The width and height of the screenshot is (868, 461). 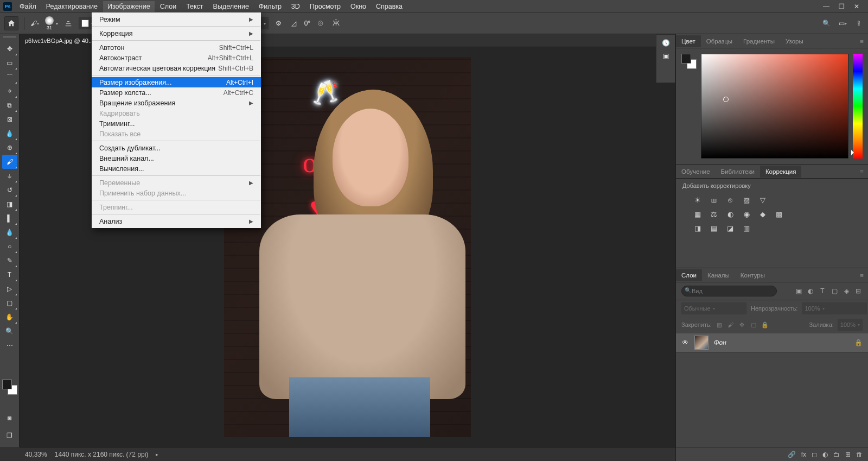 I want to click on drag-handle, so click(x=10, y=38).